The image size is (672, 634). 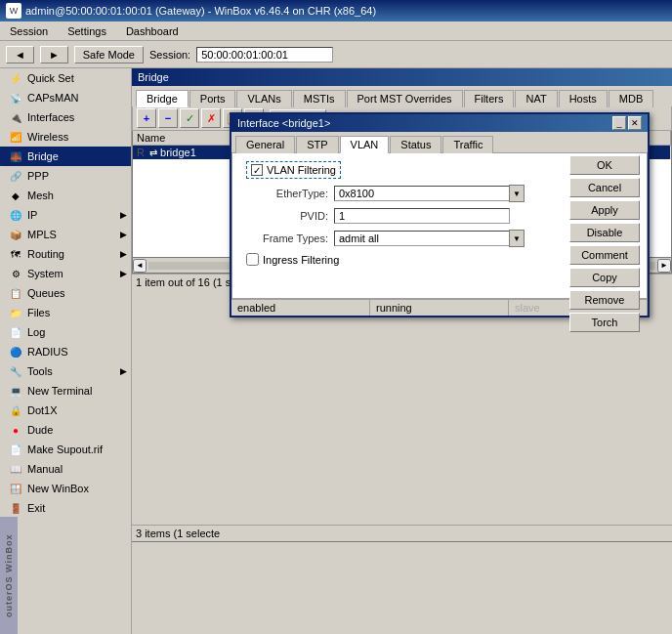 I want to click on safe-mode-button: Safe Mode, so click(x=109, y=55).